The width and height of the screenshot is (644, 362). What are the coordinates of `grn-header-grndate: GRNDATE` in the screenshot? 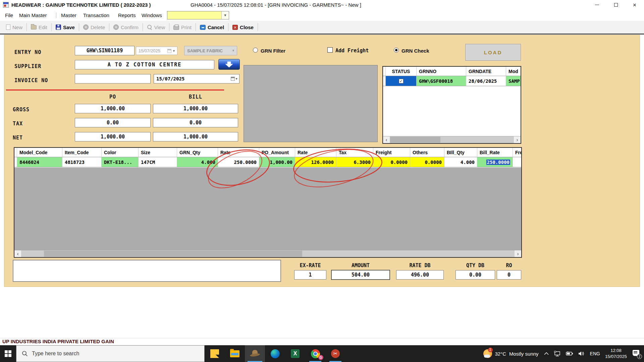 It's located at (486, 71).